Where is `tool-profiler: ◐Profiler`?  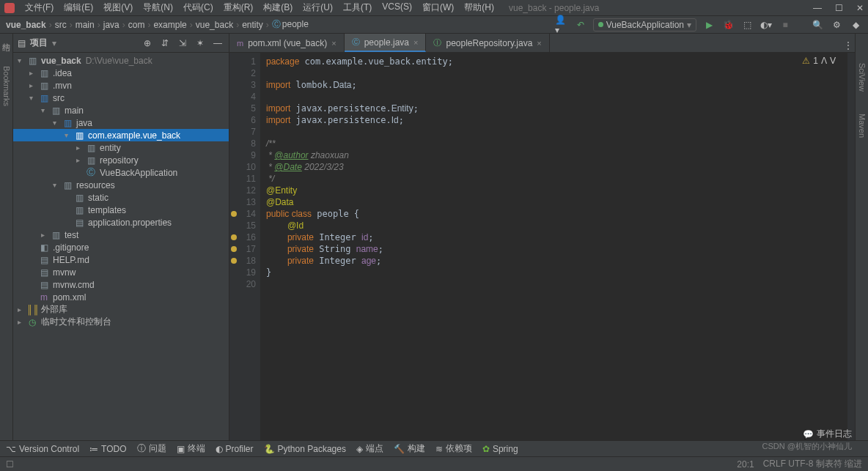
tool-profiler: ◐Profiler is located at coordinates (235, 449).